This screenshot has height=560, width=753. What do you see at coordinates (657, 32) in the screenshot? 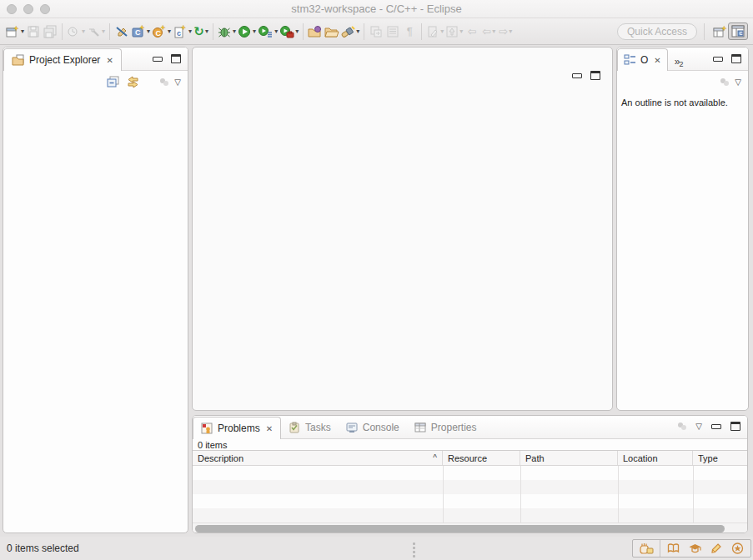
I see `quick-access-input` at bounding box center [657, 32].